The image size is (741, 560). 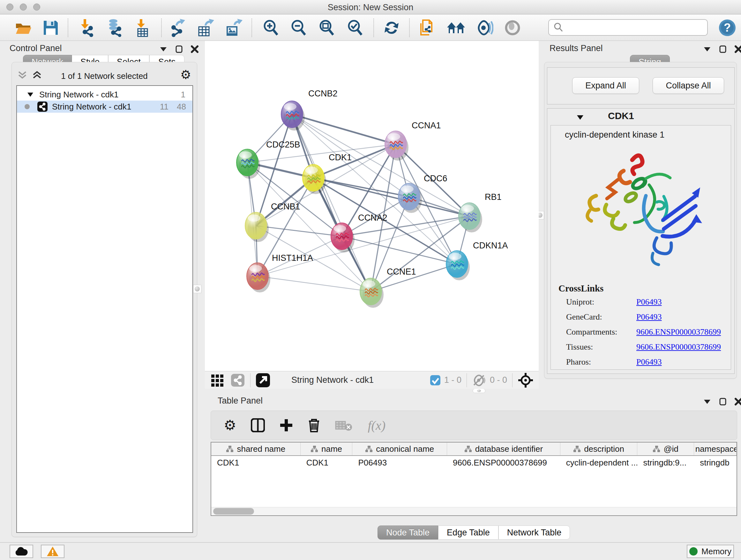 I want to click on edge-count: 48, so click(x=182, y=107).